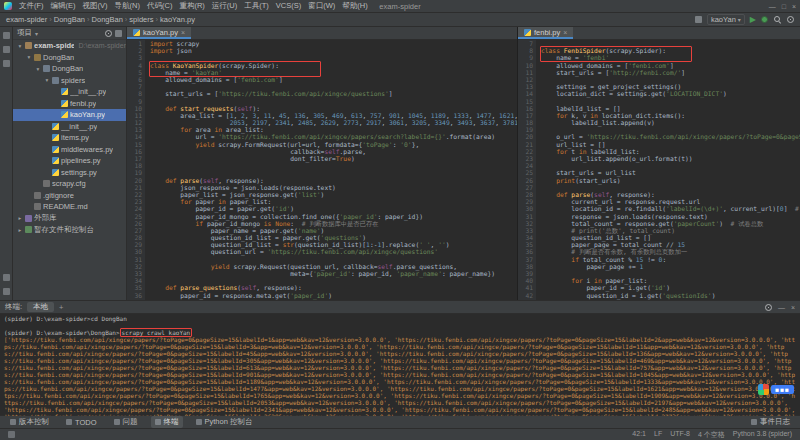 The height and width of the screenshot is (440, 800). What do you see at coordinates (698, 20) in the screenshot?
I see `build-hammer-icon` at bounding box center [698, 20].